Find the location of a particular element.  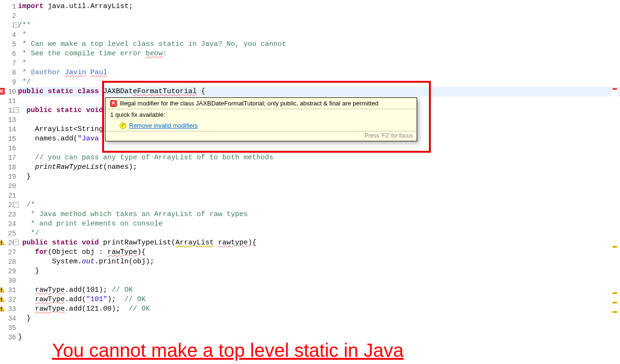

tooltip-footer: Press 'F2' for focus is located at coordinates (261, 136).